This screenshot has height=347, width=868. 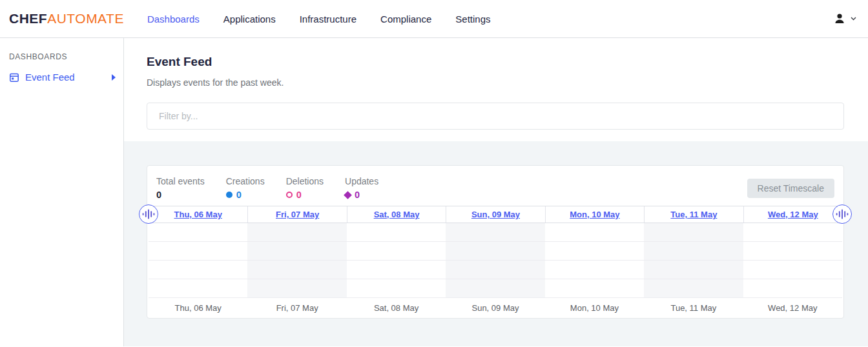 I want to click on stat: Creations 0, so click(x=245, y=188).